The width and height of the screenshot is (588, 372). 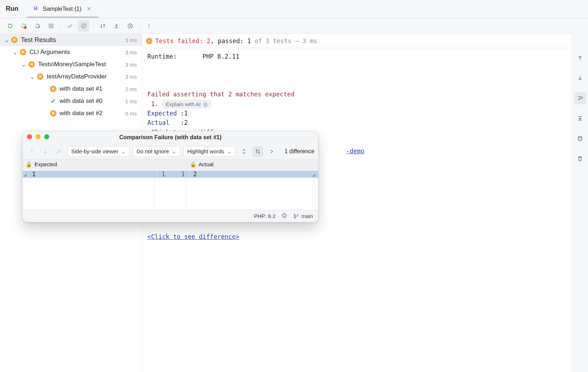 What do you see at coordinates (149, 26) in the screenshot?
I see `more-button` at bounding box center [149, 26].